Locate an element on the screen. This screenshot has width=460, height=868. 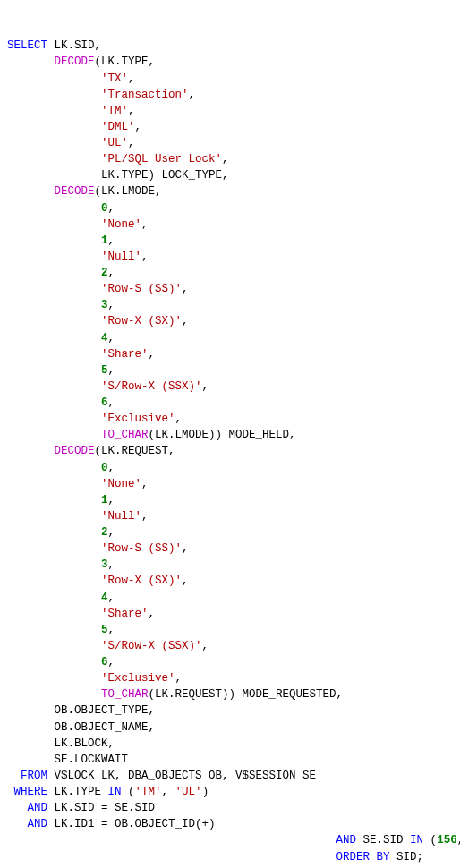
expr: (LK.LMODE, is located at coordinates (129, 191).